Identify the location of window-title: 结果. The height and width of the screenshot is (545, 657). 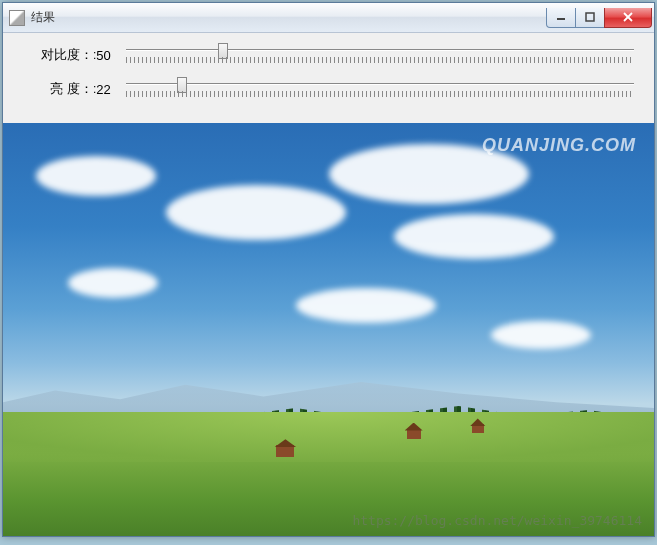
(289, 18).